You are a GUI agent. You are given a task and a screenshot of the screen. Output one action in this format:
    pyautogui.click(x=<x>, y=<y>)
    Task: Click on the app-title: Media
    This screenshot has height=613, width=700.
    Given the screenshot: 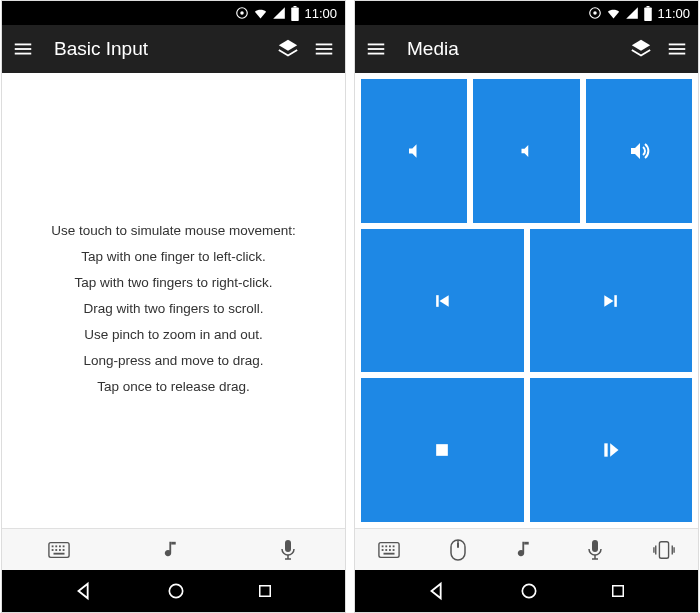 What is the action you would take?
    pyautogui.click(x=508, y=49)
    